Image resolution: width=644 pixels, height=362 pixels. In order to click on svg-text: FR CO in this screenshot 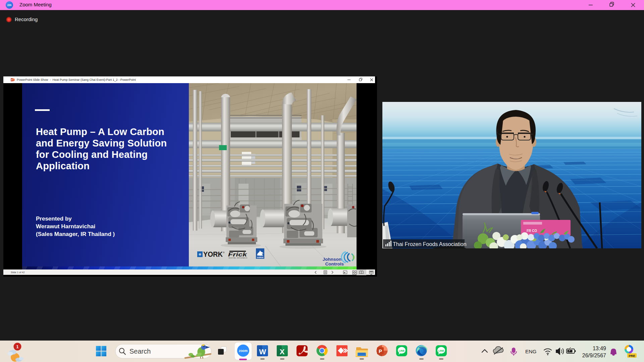, I will do `click(532, 231)`.